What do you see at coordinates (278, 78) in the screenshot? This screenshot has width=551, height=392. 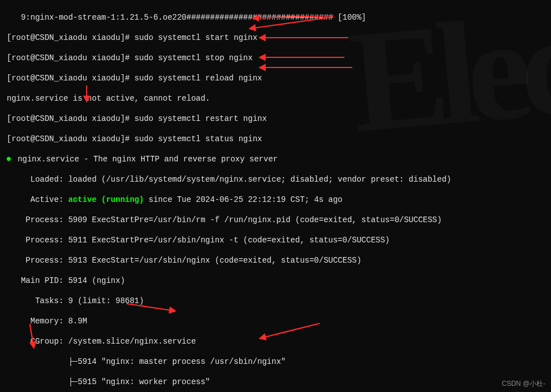 I see `cmd-reload-nginx: [root@CSDN_xiaodu xiaodu]# sudo systemct…` at bounding box center [278, 78].